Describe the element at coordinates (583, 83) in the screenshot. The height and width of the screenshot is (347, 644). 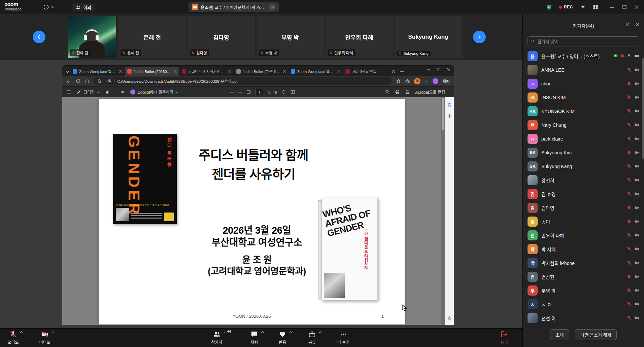
I see `participant-row: c choi` at that location.